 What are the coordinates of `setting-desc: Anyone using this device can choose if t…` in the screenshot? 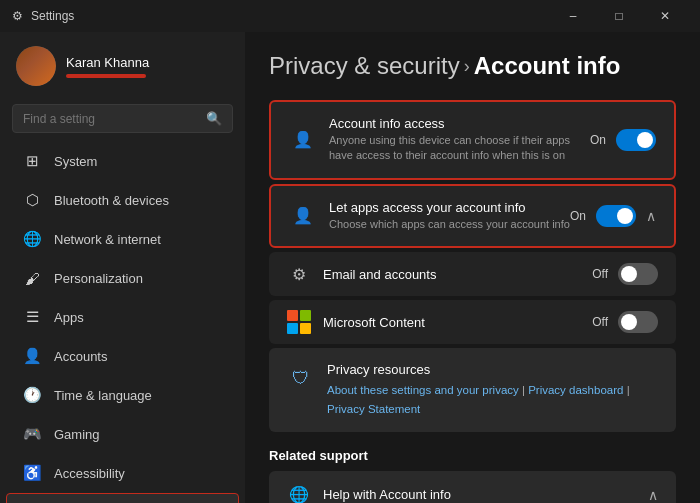 It's located at (460, 148).